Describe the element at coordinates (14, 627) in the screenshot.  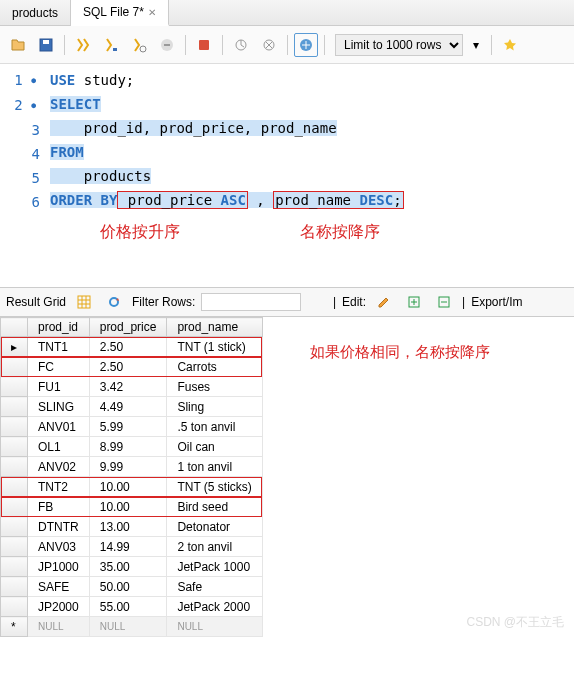
I see `new-row-marker: *` at that location.